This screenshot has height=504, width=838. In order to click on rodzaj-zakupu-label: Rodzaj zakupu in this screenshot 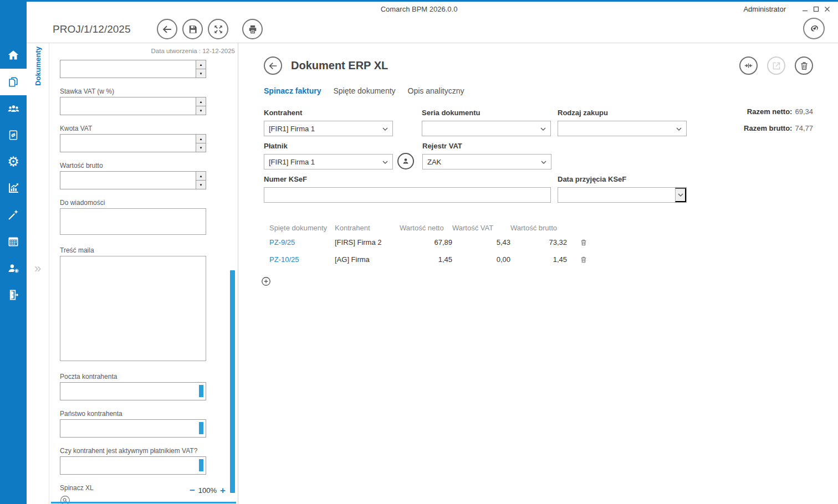, I will do `click(622, 113)`.